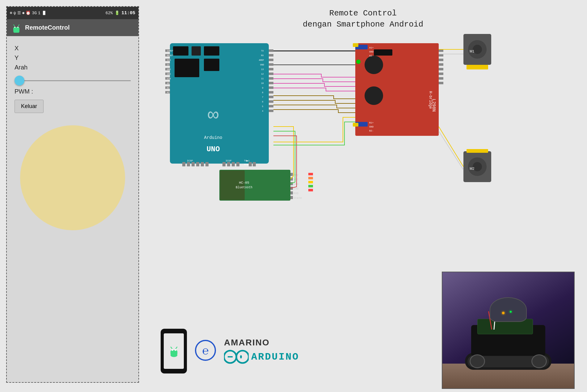 Image resolution: width=587 pixels, height=392 pixels. What do you see at coordinates (170, 56) in the screenshot?
I see `svg-text: RESET` at bounding box center [170, 56].